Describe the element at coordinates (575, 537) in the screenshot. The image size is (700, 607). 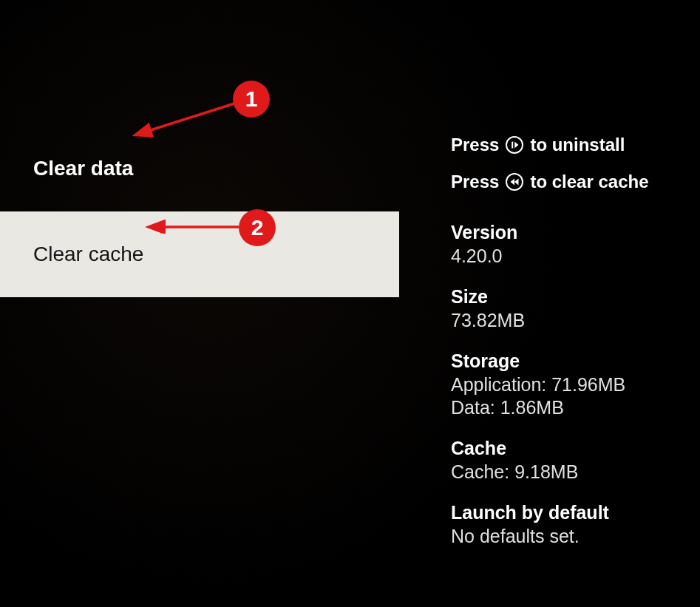
I see `launch-value: No defaults set.` at that location.